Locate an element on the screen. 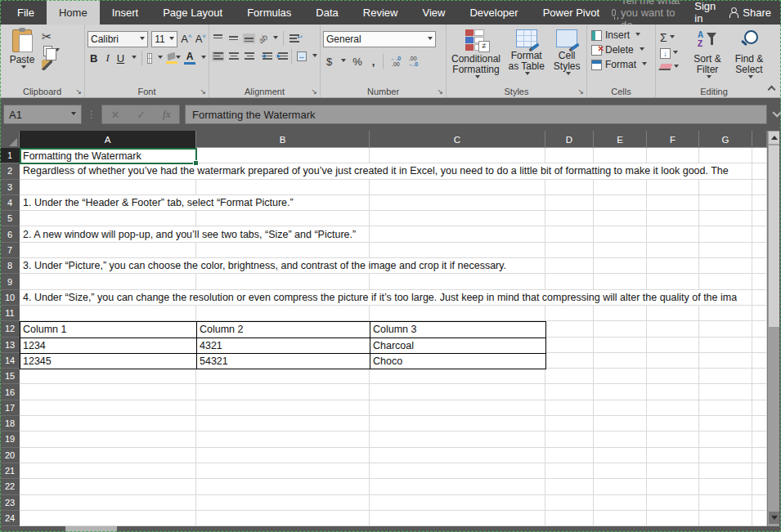 Image resolution: width=781 pixels, height=532 pixels. borders-button is located at coordinates (150, 59).